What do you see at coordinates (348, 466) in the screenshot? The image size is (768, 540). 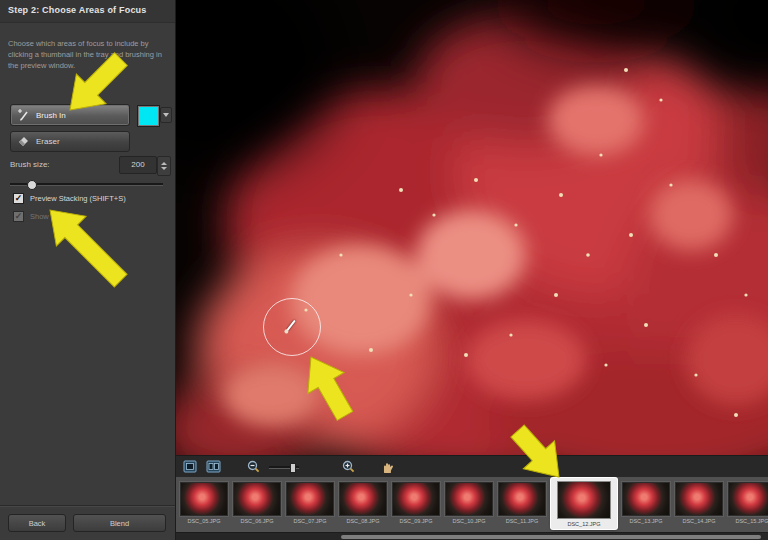 I see `zoom-in-icon` at bounding box center [348, 466].